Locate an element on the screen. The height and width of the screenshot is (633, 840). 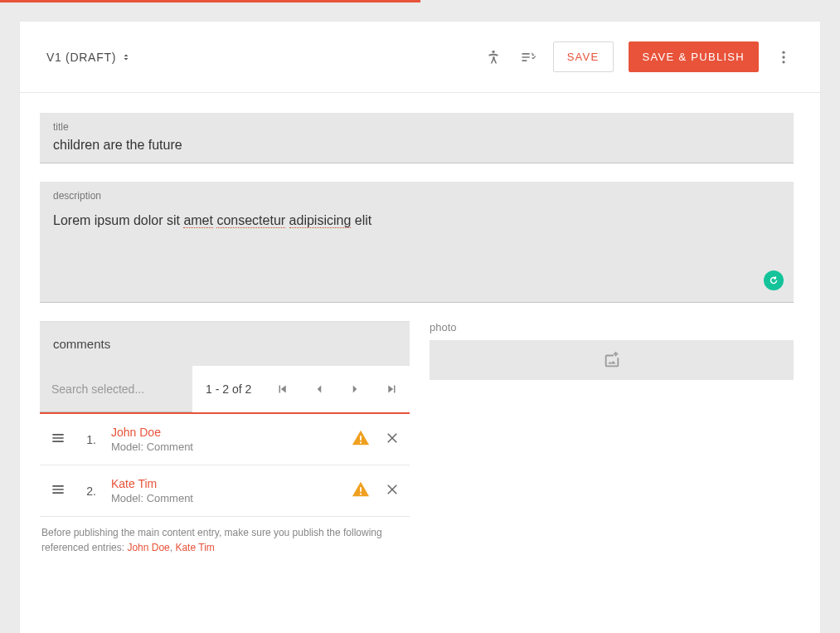
more-menu-icon is located at coordinates (784, 57).